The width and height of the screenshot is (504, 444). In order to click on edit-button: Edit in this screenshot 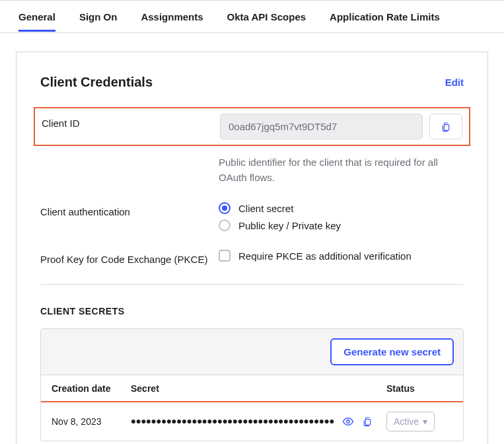, I will do `click(454, 82)`.